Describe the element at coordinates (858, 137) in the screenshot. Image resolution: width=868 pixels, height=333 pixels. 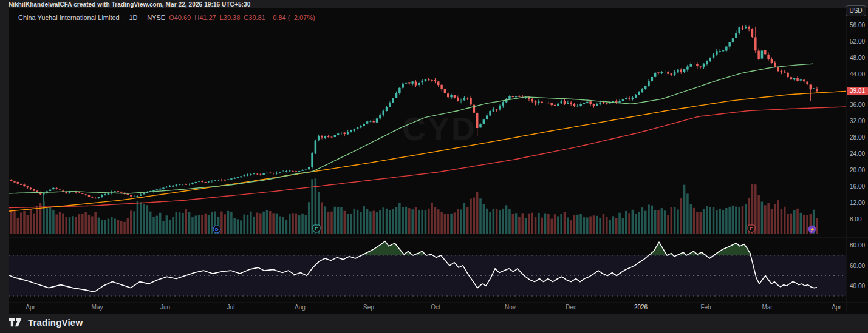
I see `price-tick-label: 28.00` at that location.